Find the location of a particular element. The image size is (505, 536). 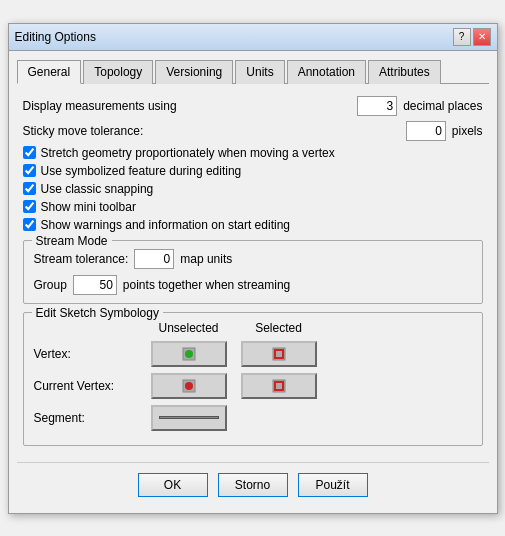

measurements-label: Display measurements using is located at coordinates (190, 106).